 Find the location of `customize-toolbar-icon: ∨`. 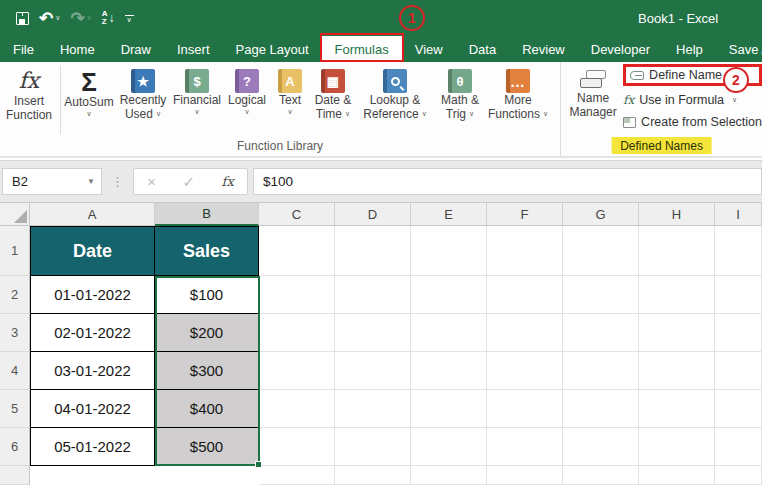

customize-toolbar-icon: ∨ is located at coordinates (130, 18).